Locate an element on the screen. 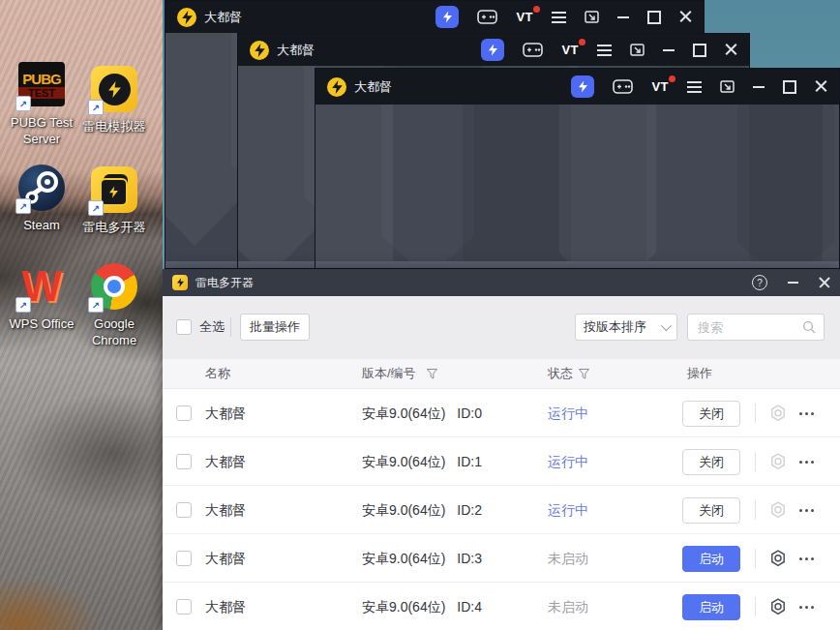 The width and height of the screenshot is (840, 630). ldmultiplayer-logo-icon is located at coordinates (180, 283).